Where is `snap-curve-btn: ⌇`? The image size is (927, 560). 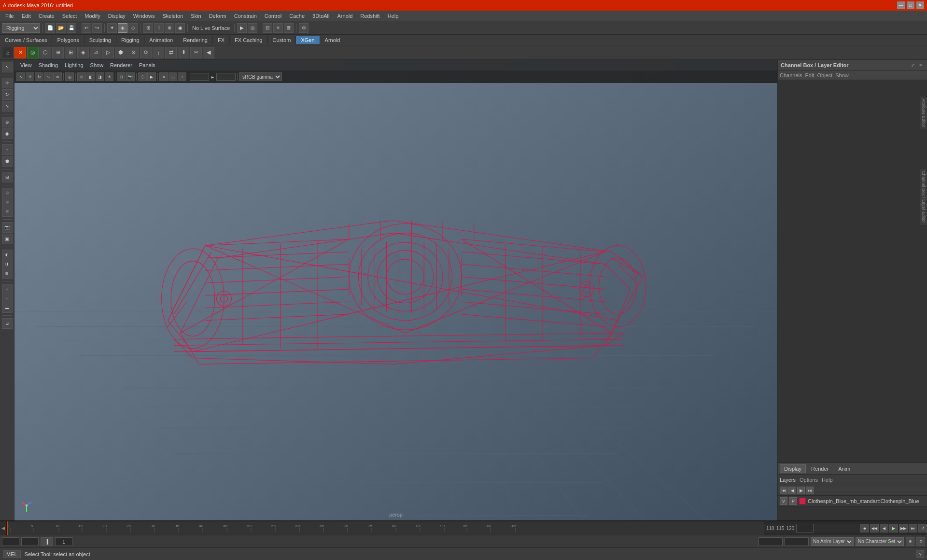
snap-curve-btn: ⌇ is located at coordinates (159, 28).